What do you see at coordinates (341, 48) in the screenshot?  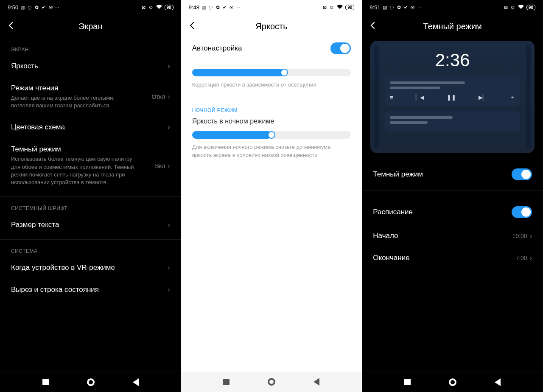 I see `auto-brightness-toggle` at bounding box center [341, 48].